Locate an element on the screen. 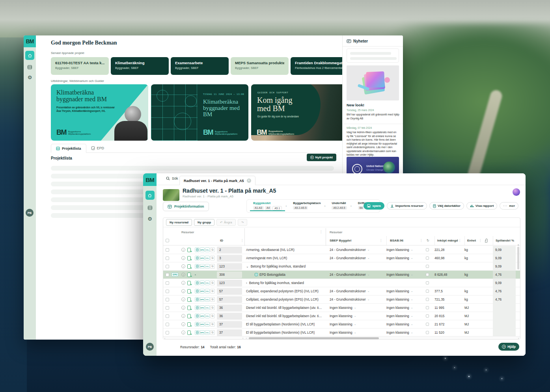 The image size is (550, 392). quantity-cell: 377,5 is located at coordinates (449, 291).